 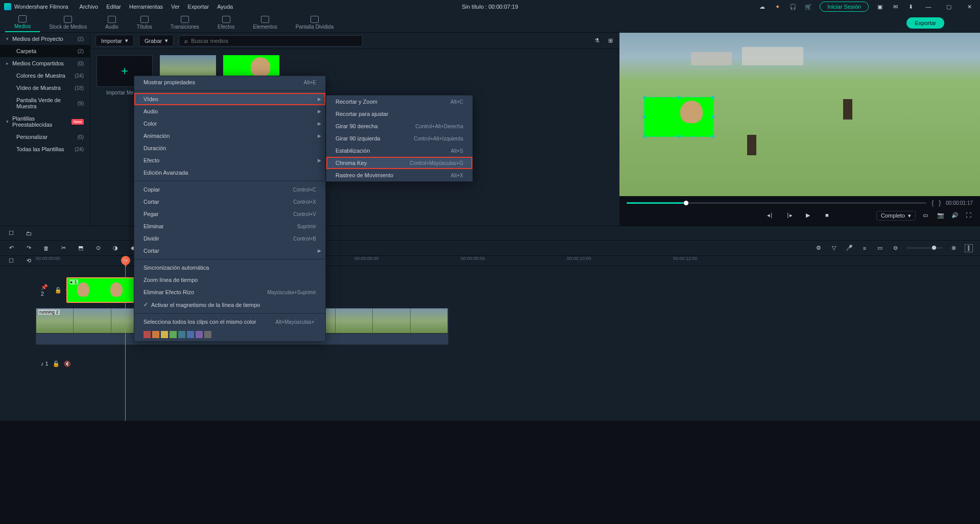 I want to click on save-icon: ▣, so click(x=880, y=7).